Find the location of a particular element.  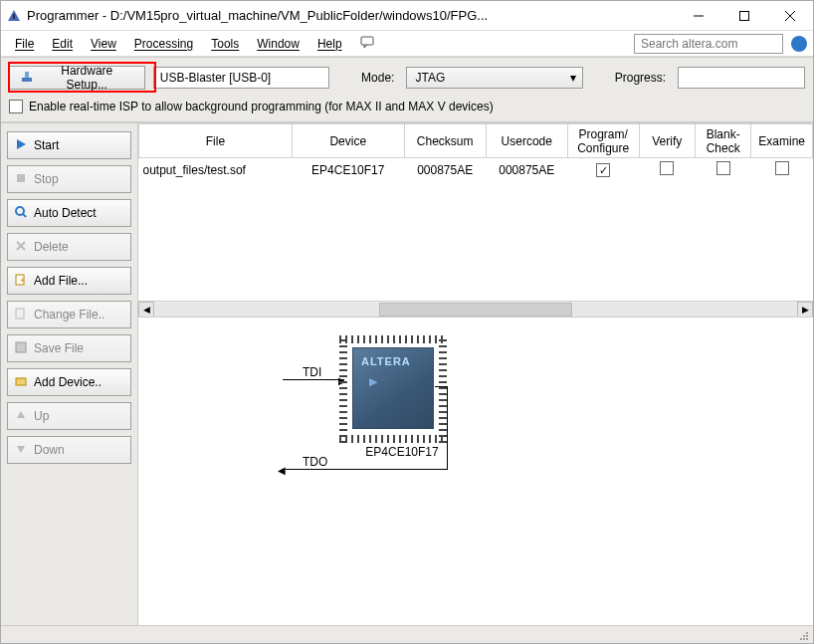

table-row: output_files/test.sof EP4CE10F17 000875A… is located at coordinates (476, 170).